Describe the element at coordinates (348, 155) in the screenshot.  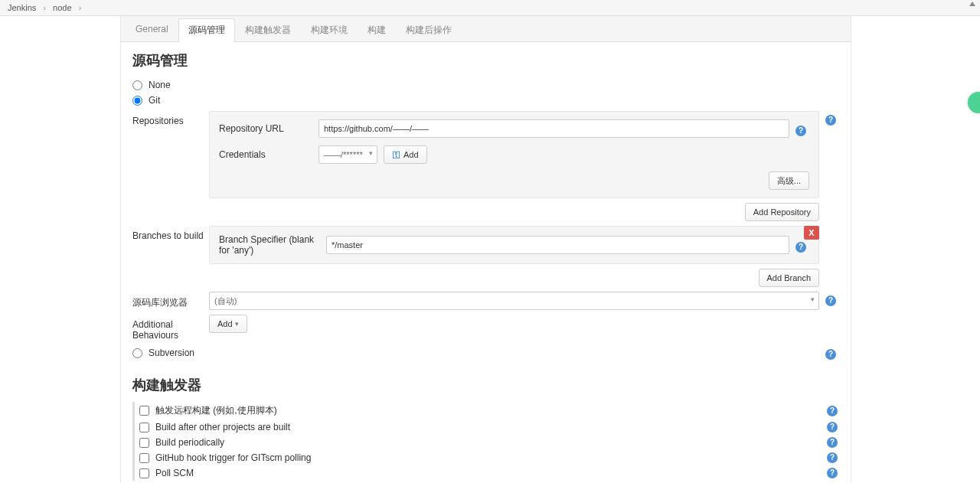
I see `credentials-select: ——/******` at that location.